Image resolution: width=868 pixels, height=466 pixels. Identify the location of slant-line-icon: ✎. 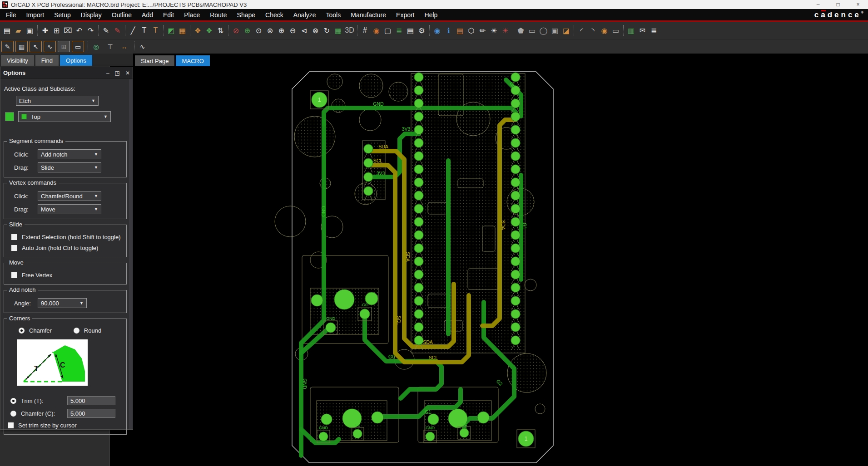
(106, 30).